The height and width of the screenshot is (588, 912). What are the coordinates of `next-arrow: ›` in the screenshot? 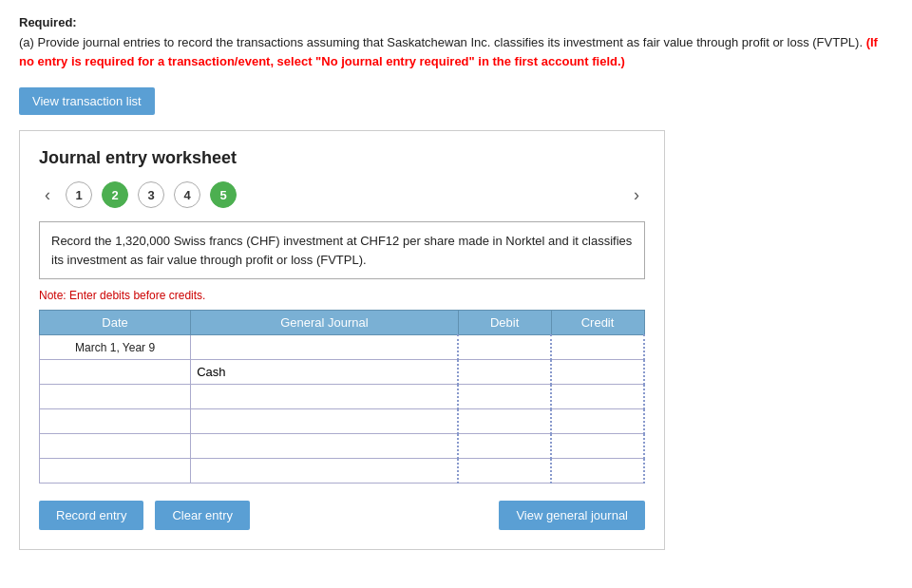 It's located at (636, 196).